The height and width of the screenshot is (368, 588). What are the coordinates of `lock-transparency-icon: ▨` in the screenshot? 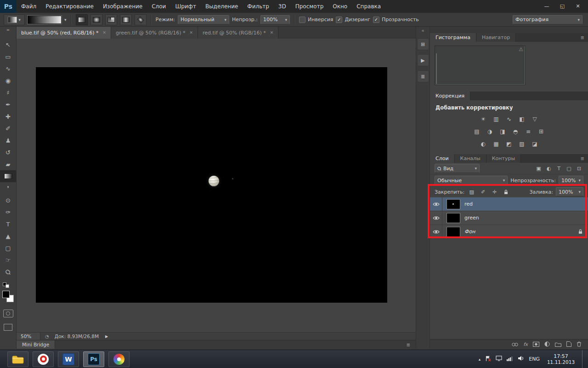 It's located at (471, 192).